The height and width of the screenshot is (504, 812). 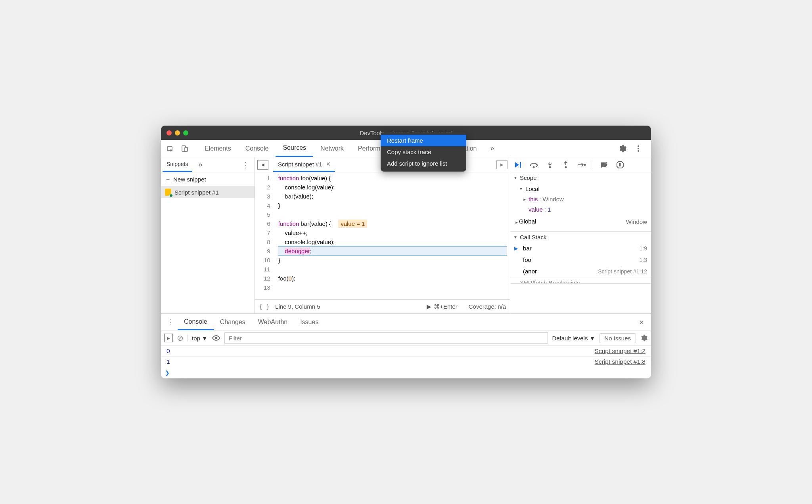 I want to click on code-area: 12345678910111213 function foo(value) { …, so click(x=382, y=236).